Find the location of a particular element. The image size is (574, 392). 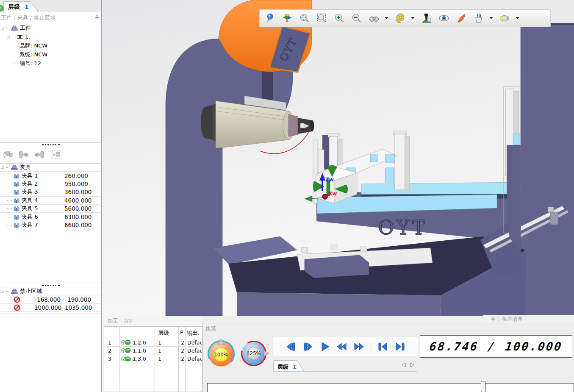

forbidden-area-tree: 禁止区域 -168.000 190.000 1000.000 1035.000 is located at coordinates (51, 300).